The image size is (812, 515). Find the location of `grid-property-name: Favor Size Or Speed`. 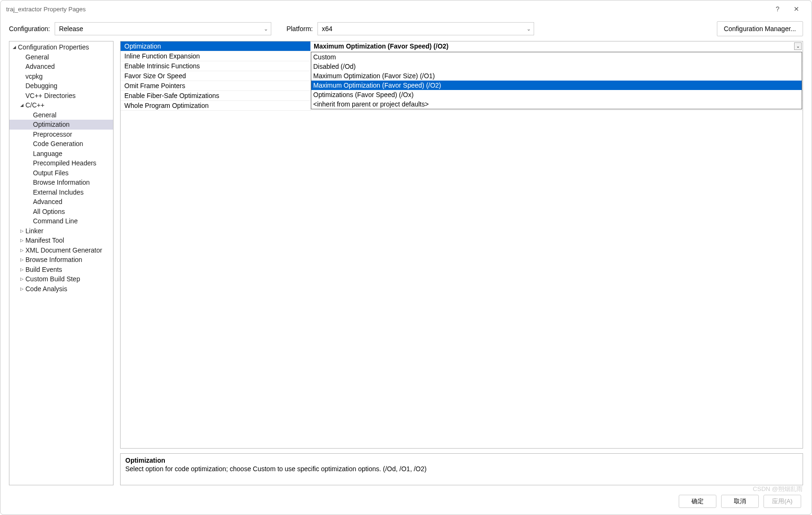

grid-property-name: Favor Size Or Speed is located at coordinates (216, 76).